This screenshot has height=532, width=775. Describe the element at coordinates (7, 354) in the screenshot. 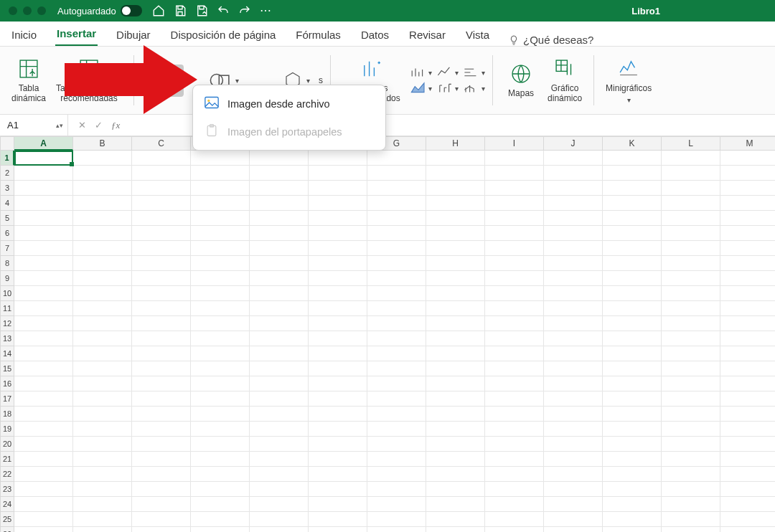

I see `row-header: 14` at that location.